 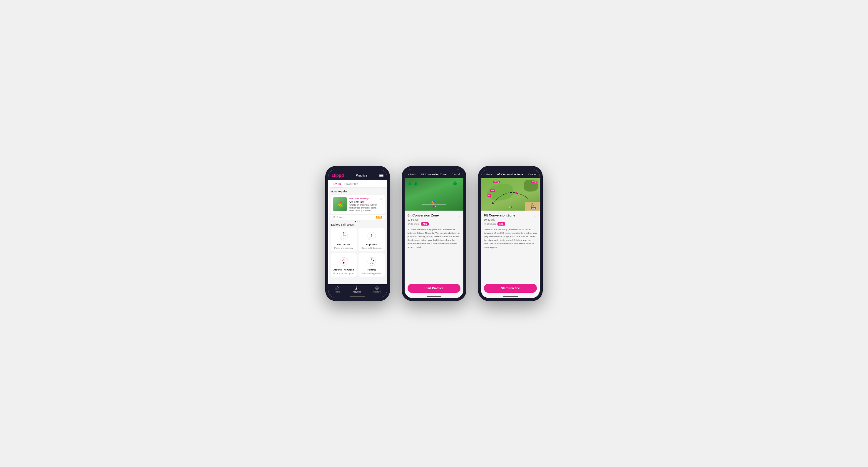 What do you see at coordinates (358, 222) in the screenshot?
I see `carousel-dots` at bounding box center [358, 222].